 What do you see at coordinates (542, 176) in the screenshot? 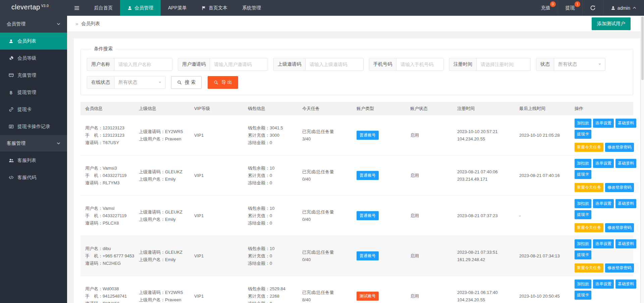
I see `last-online-cell: 2023-08-21 07:40:16` at bounding box center [542, 176].